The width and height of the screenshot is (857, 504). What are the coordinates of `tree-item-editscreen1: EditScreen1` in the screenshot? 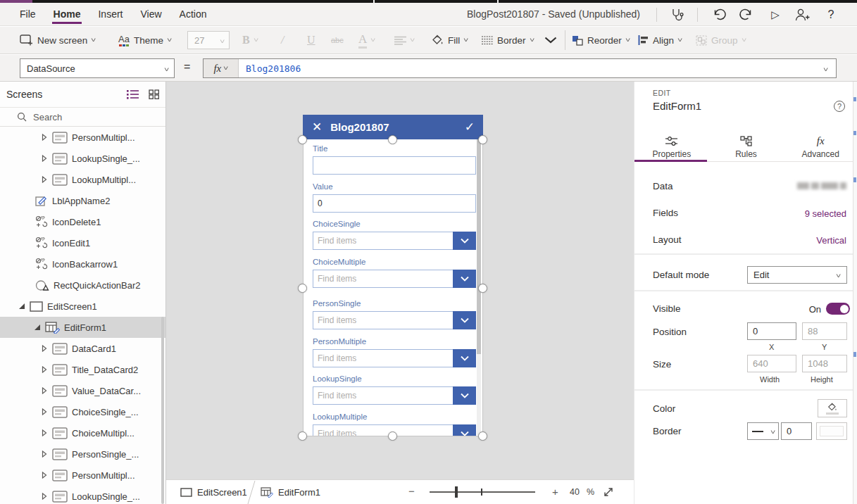 It's located at (83, 306).